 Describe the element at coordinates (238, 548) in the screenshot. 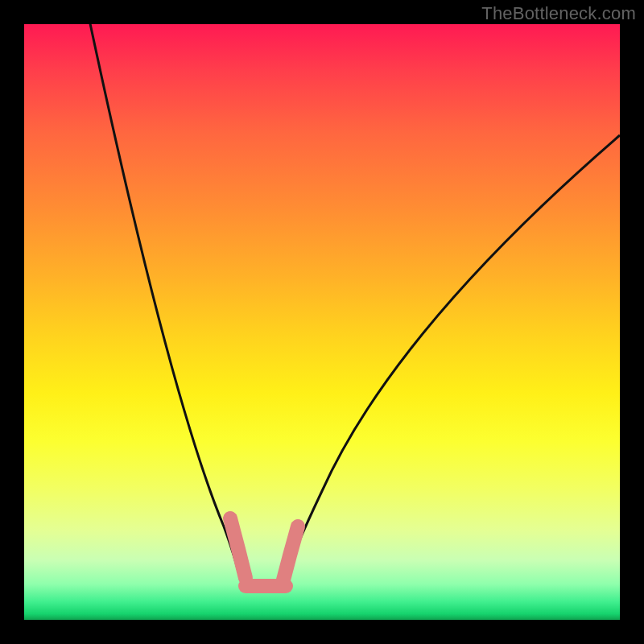

I see `highlight-left` at that location.